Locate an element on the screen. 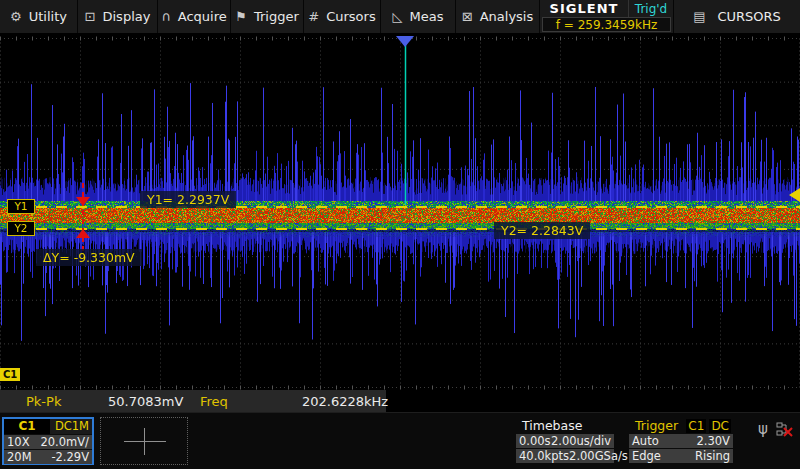  gear-icon: ⚙ is located at coordinates (16, 16).